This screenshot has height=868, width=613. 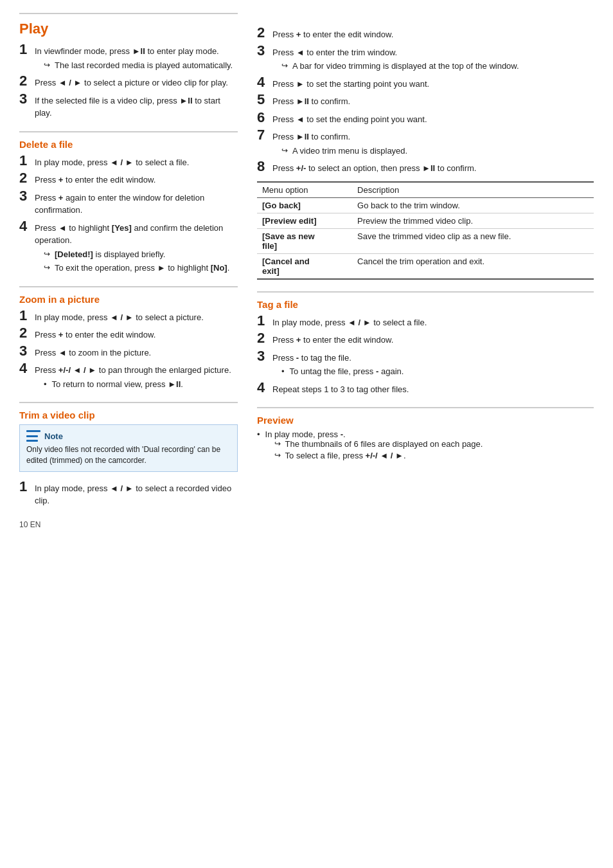 What do you see at coordinates (129, 179) in the screenshot?
I see `delete-step-2: 2 Press + to enter the edit window.` at bounding box center [129, 179].